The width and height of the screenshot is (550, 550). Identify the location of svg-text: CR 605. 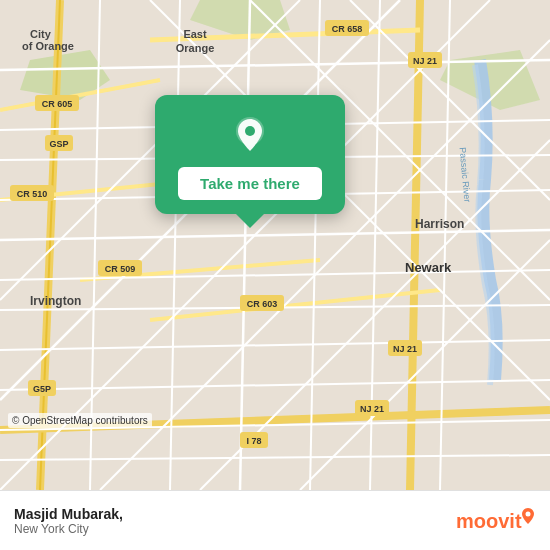
(58, 104).